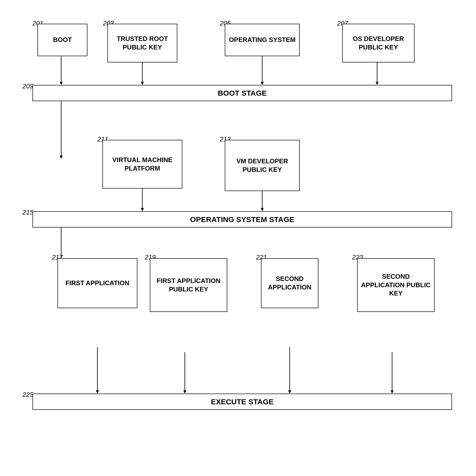 This screenshot has height=476, width=476. Describe the element at coordinates (378, 43) in the screenshot. I see `os-dev-pk-box: OS DEVELOPER PUBLIC KEY` at that location.